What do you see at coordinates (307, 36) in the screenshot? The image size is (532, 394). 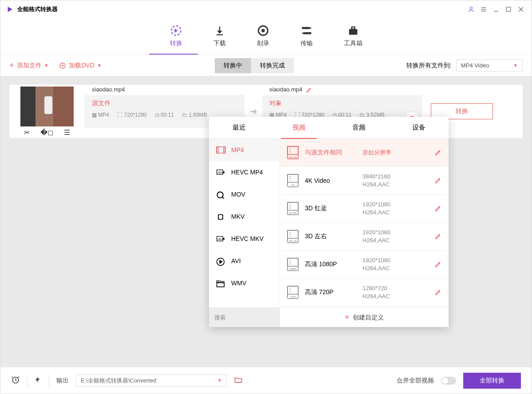 I see `nav-transfer: 传输` at bounding box center [307, 36].